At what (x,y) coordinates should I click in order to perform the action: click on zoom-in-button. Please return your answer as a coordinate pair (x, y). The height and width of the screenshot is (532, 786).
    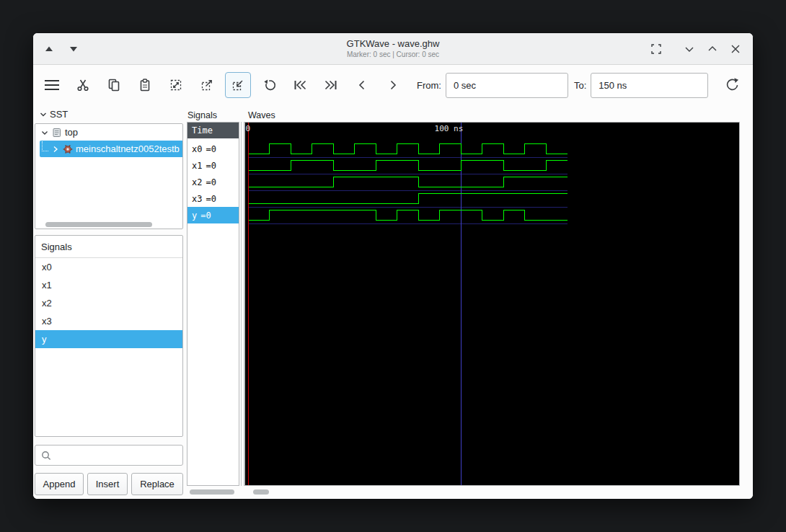
    Looking at the image, I should click on (238, 85).